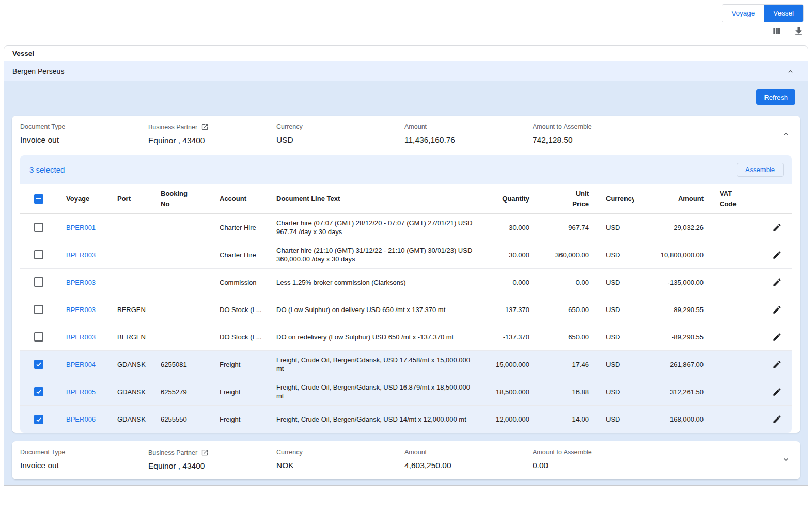  I want to click on field-currency: Currency USD, so click(340, 134).